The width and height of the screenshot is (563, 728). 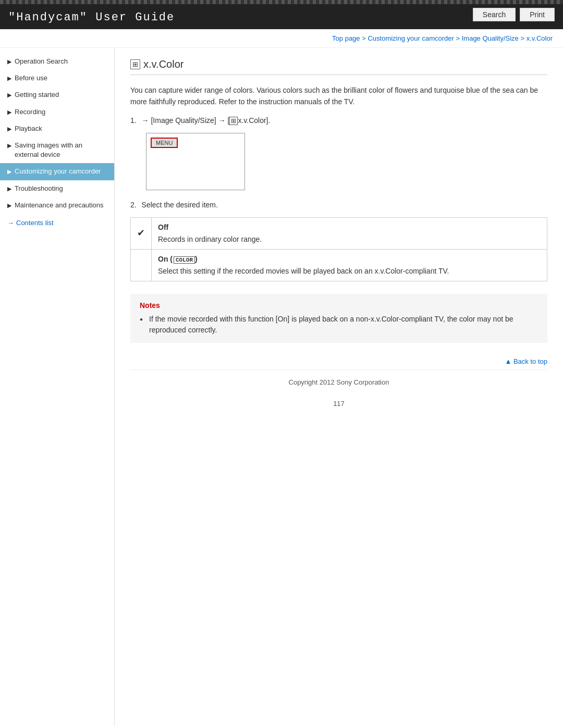 What do you see at coordinates (146, 120) in the screenshot?
I see `step1-arrow: →` at bounding box center [146, 120].